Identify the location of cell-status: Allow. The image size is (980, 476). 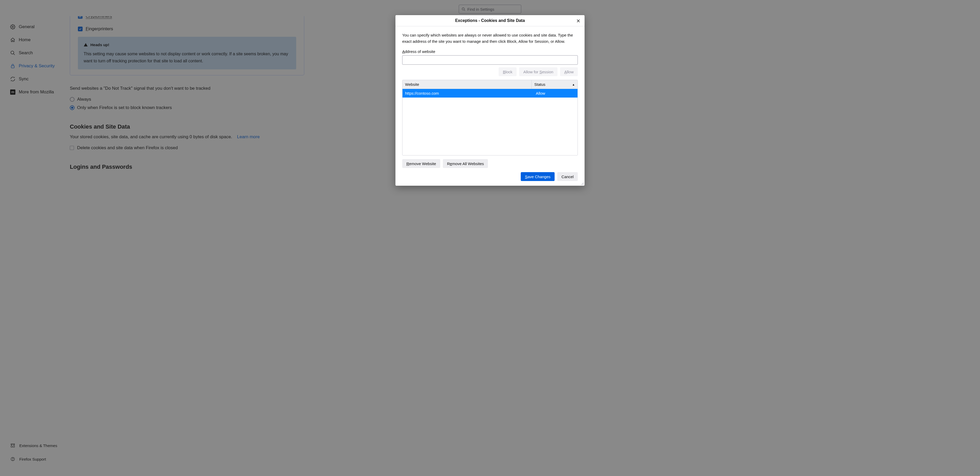
(555, 93).